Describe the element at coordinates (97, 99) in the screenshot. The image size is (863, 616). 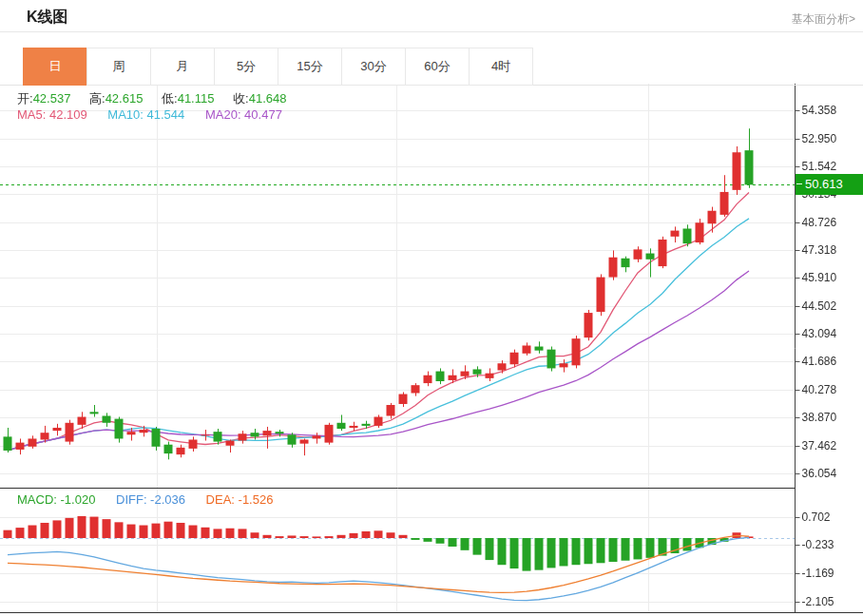
I see `high-label: 高:` at that location.